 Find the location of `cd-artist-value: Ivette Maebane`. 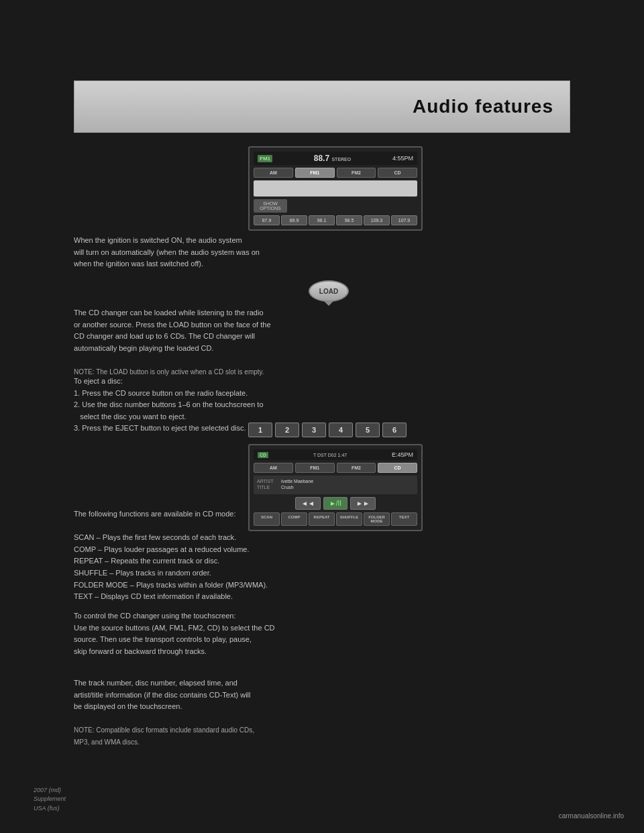

cd-artist-value: Ivette Maebane is located at coordinates (297, 482).